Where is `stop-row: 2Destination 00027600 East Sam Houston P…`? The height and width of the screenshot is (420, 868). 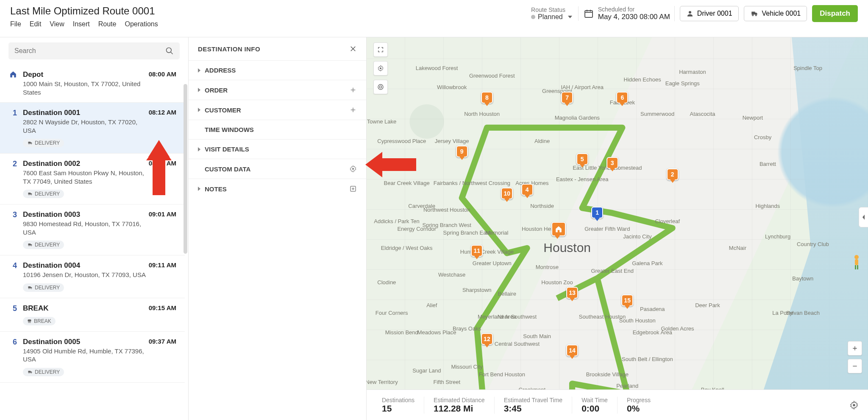
stop-row: 2Destination 00027600 East Sam Houston P… is located at coordinates (92, 179).